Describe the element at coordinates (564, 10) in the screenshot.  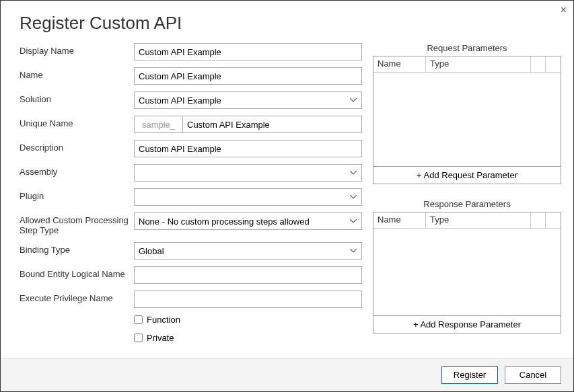
I see `close-icon: ×` at that location.